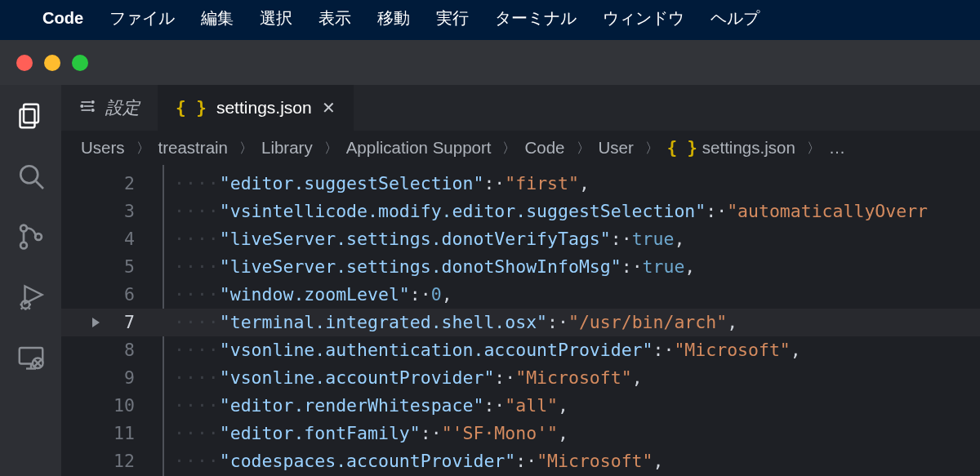  I want to click on source-control-icon, so click(31, 237).